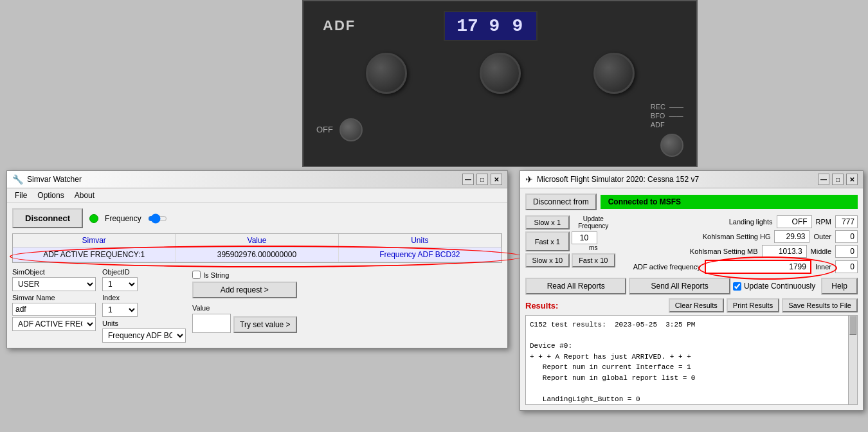 The image size is (868, 432). What do you see at coordinates (823, 267) in the screenshot?
I see `inner-label: Inner` at bounding box center [823, 267].